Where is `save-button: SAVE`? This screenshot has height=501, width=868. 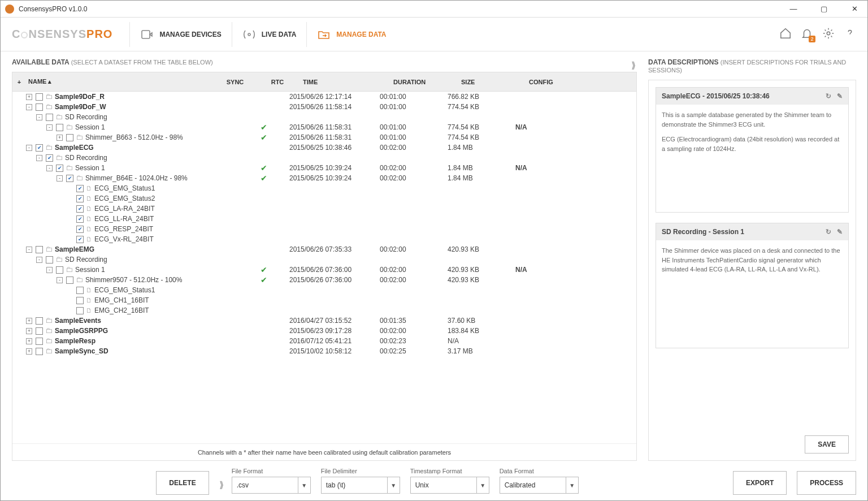 save-button: SAVE is located at coordinates (827, 444).